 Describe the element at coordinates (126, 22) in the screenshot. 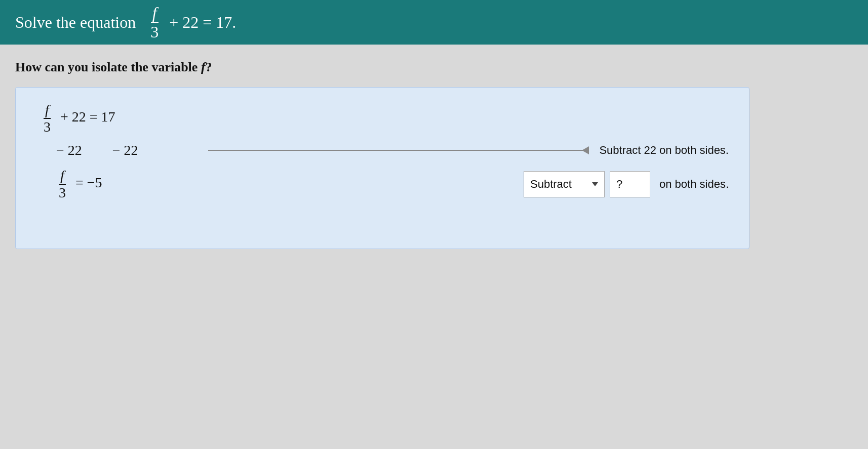

I see `header-title: Solve the equation f 3 + 22 = 17.` at that location.